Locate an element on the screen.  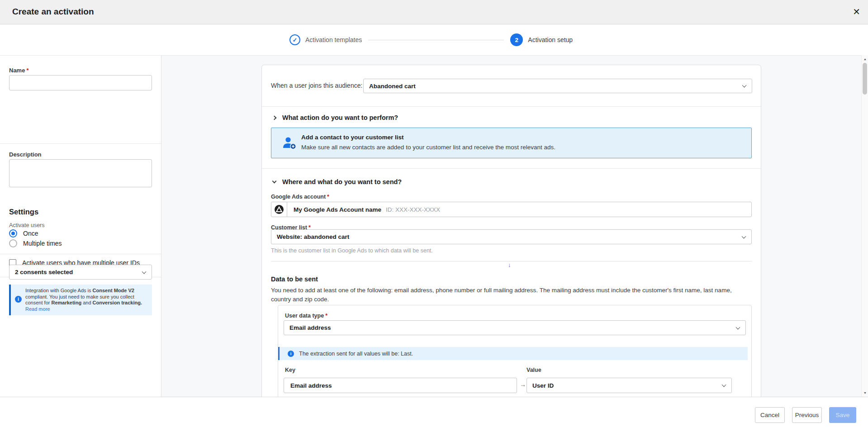
audience-label: When a user joins this audience: is located at coordinates (317, 85).